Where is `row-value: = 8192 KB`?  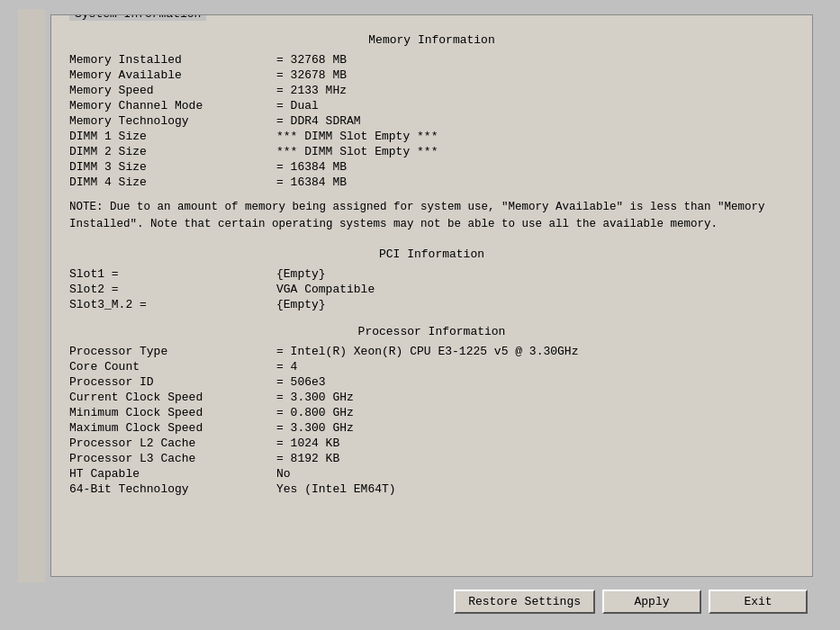 row-value: = 8192 KB is located at coordinates (531, 459).